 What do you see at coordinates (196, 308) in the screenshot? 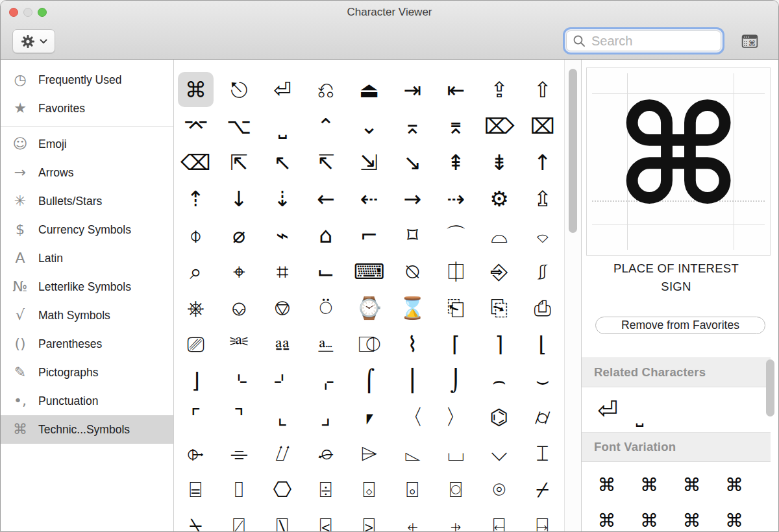
I see `symbol-cell: ⎈` at bounding box center [196, 308].